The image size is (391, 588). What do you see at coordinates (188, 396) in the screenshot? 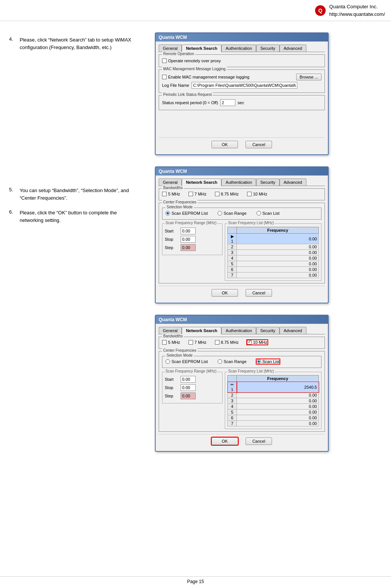
I see `d3-scan-step-input` at bounding box center [188, 396].